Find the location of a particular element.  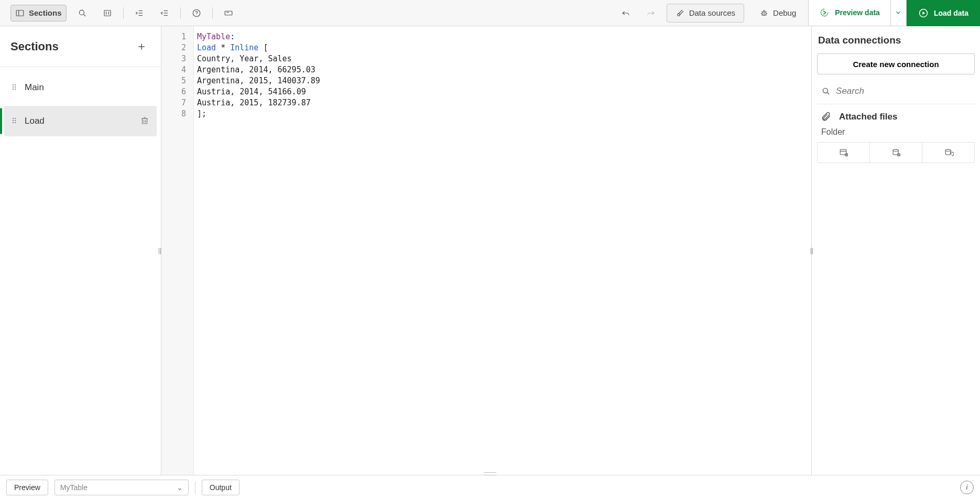

help-button is located at coordinates (197, 13).